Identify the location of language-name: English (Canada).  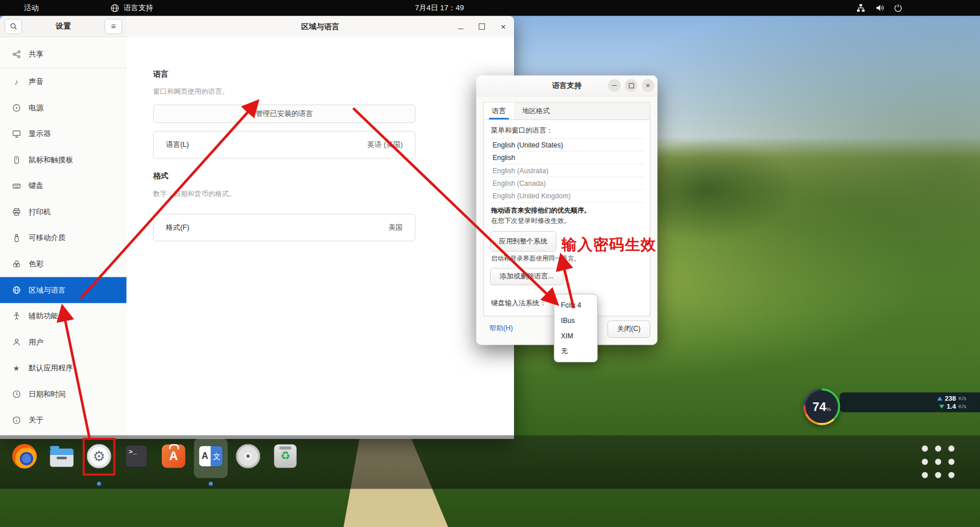
(519, 183).